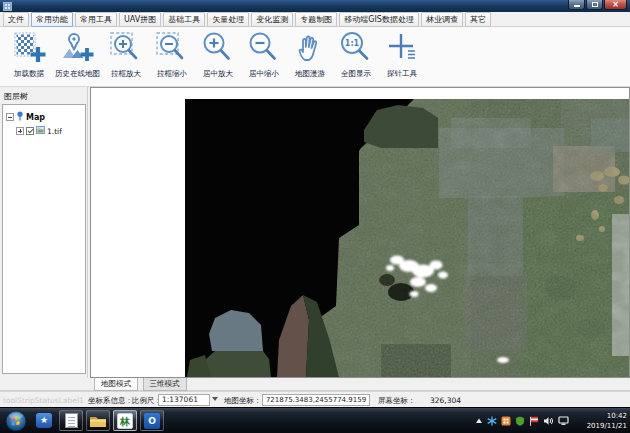 The height and width of the screenshot is (433, 630). I want to click on network-tray-icon, so click(564, 421).